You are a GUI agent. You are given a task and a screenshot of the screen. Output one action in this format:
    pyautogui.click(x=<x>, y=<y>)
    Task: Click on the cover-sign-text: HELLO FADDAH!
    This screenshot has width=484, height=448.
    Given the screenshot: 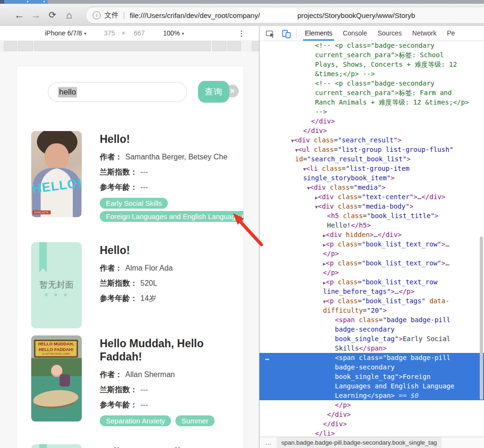 What is the action you would take?
    pyautogui.click(x=56, y=350)
    